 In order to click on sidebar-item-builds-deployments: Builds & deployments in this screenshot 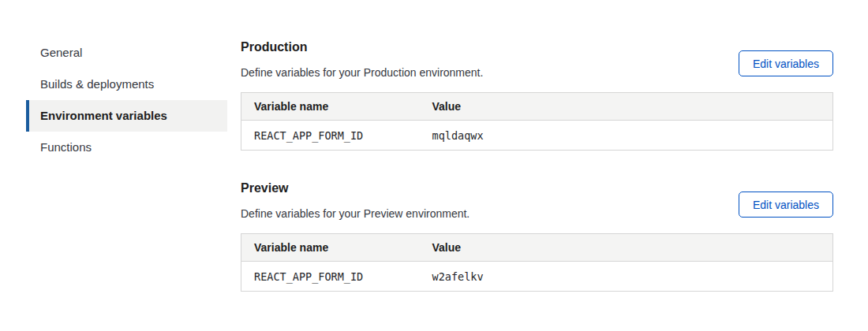, I will do `click(126, 84)`.